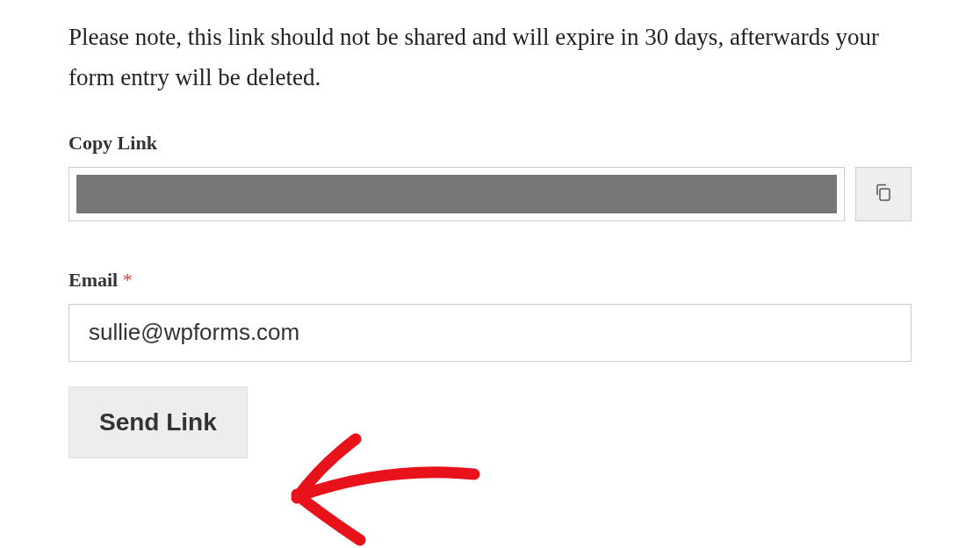 This screenshot has width=980, height=548. I want to click on link-value-redacted, so click(457, 194).